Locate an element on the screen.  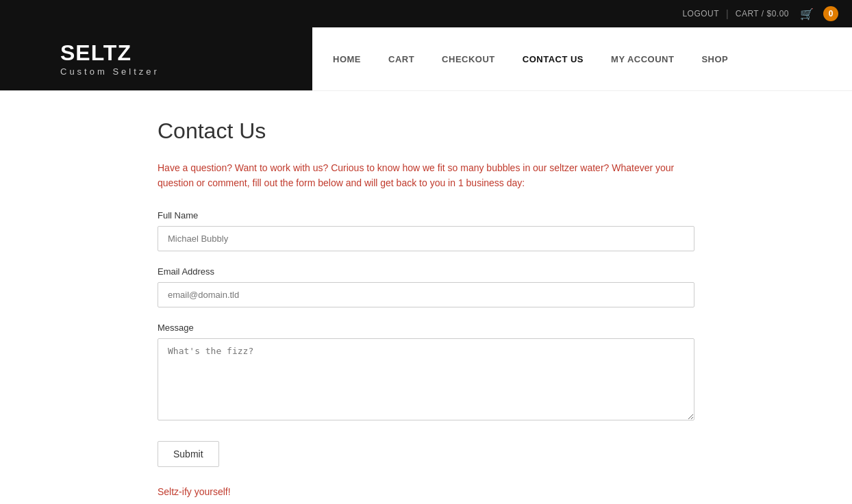
message-textarea is located at coordinates (426, 379).